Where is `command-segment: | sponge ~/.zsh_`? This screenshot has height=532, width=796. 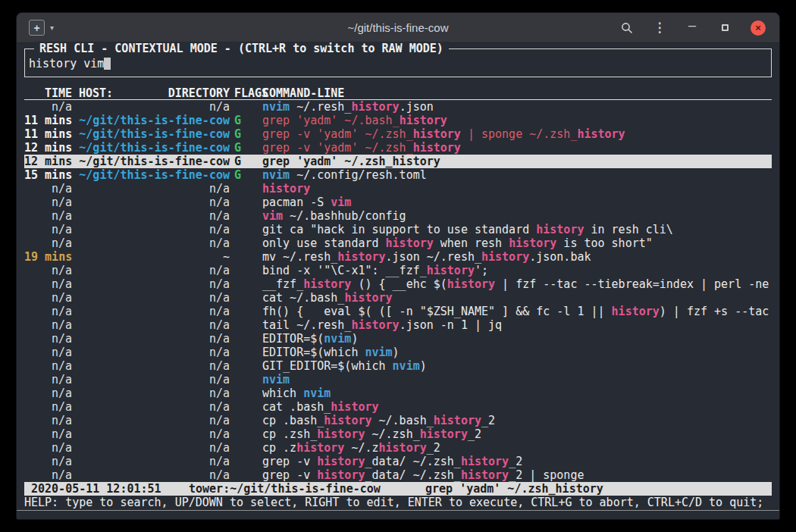
command-segment: | sponge ~/.zsh_ is located at coordinates (519, 134).